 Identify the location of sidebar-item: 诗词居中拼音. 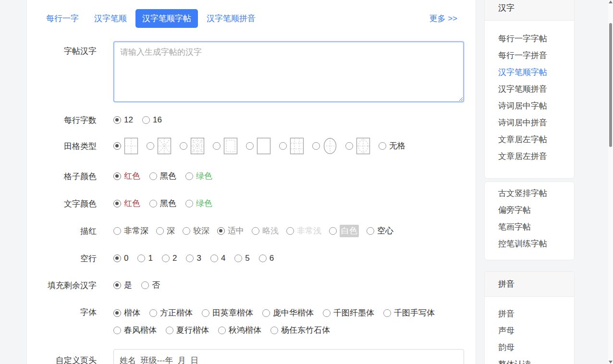
(529, 123).